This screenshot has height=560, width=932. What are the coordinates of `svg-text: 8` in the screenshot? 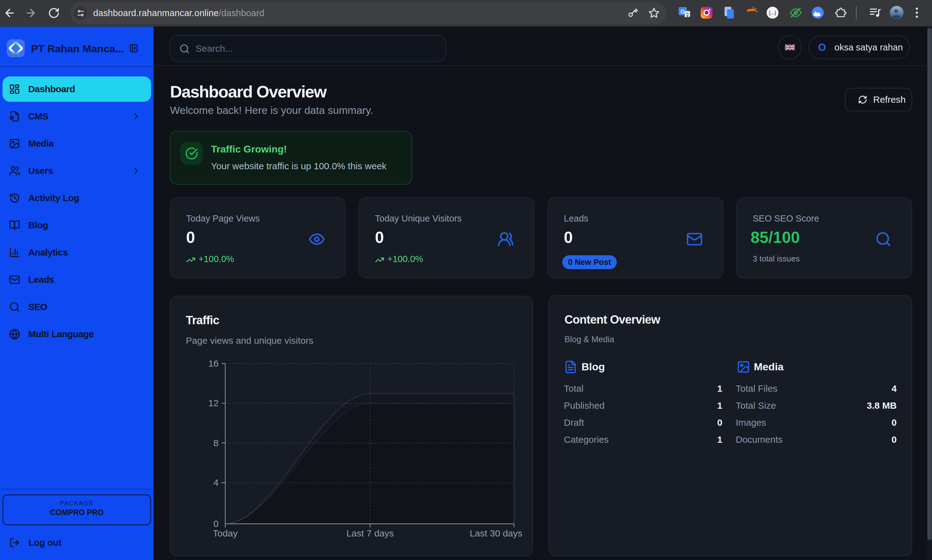 It's located at (216, 443).